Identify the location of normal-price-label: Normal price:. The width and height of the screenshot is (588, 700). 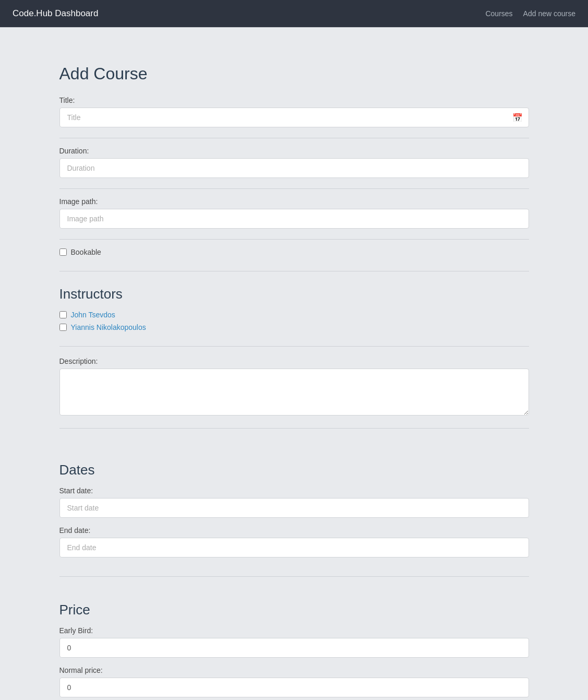
(294, 670).